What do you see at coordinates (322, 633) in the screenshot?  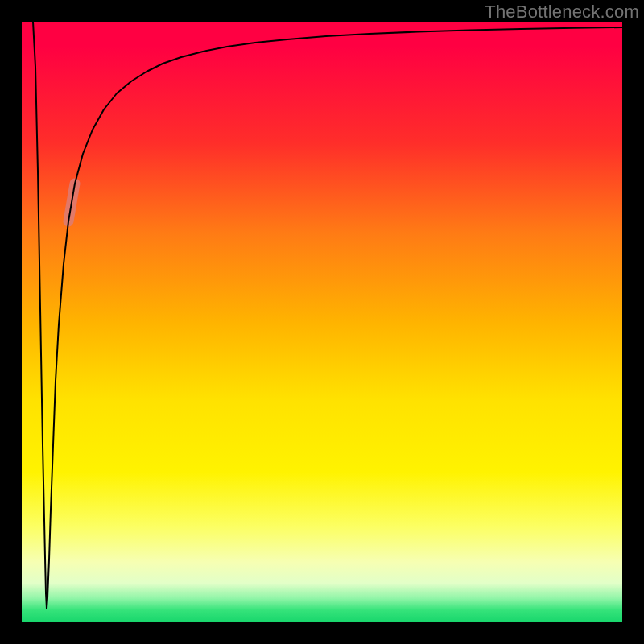 I see `frame-border-bottom` at bounding box center [322, 633].